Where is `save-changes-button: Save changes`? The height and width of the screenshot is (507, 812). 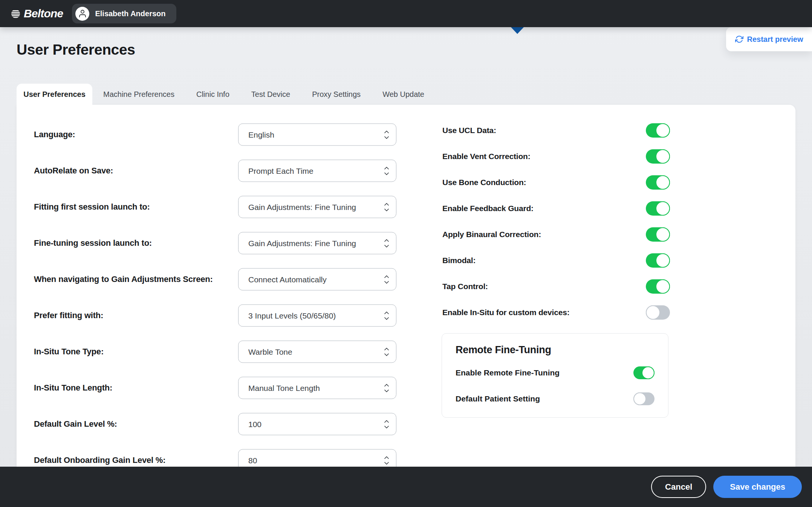 save-changes-button: Save changes is located at coordinates (757, 487).